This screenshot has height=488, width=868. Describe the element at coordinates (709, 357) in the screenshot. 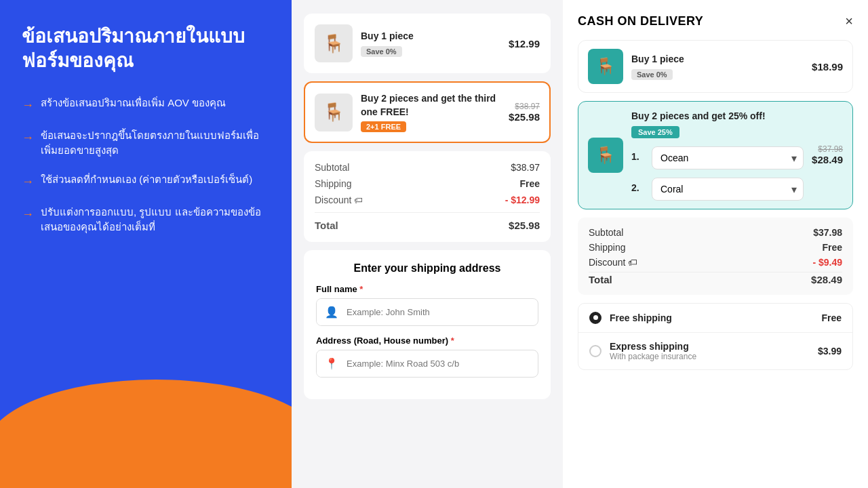

I see `express-shipping-sub: With package insurance` at that location.